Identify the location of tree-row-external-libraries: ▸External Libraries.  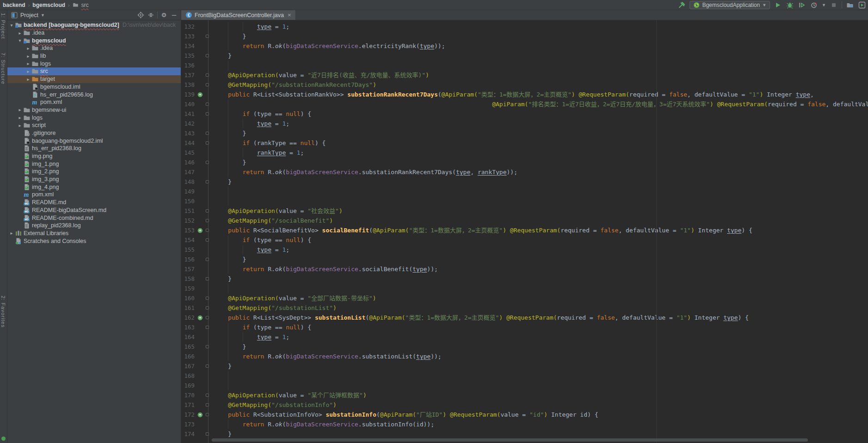
(94, 234).